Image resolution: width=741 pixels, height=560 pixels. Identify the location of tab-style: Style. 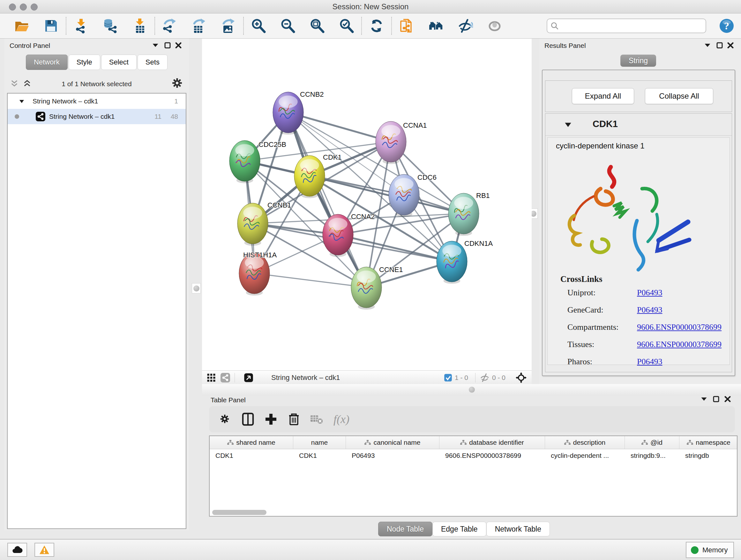
(84, 62).